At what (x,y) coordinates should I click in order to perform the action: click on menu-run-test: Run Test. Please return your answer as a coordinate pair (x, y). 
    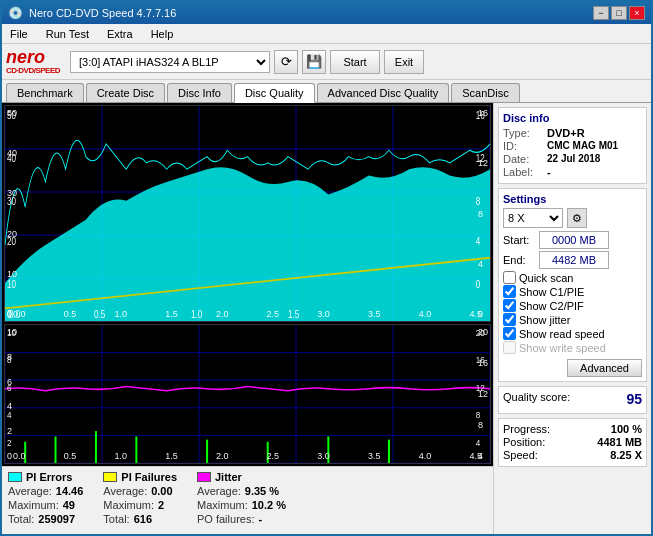
    Looking at the image, I should click on (68, 34).